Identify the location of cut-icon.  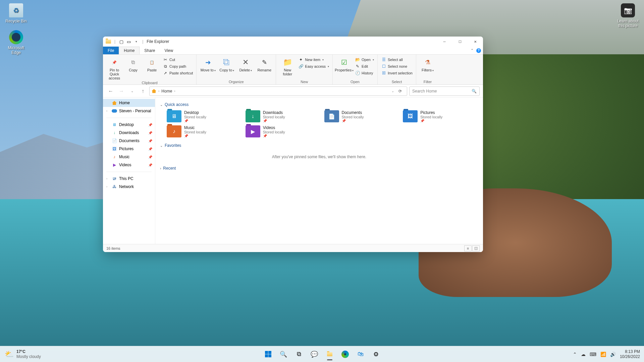
(165, 60).